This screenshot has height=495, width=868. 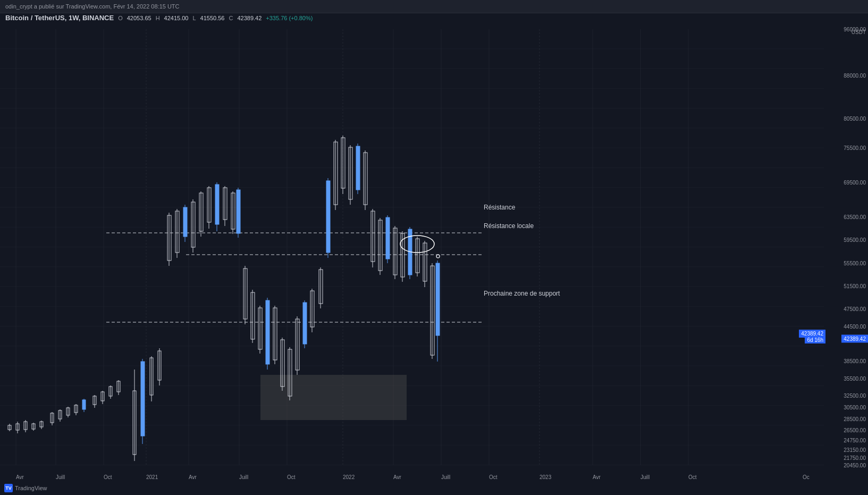 I want to click on price-level: 47500.00, so click(x=855, y=309).